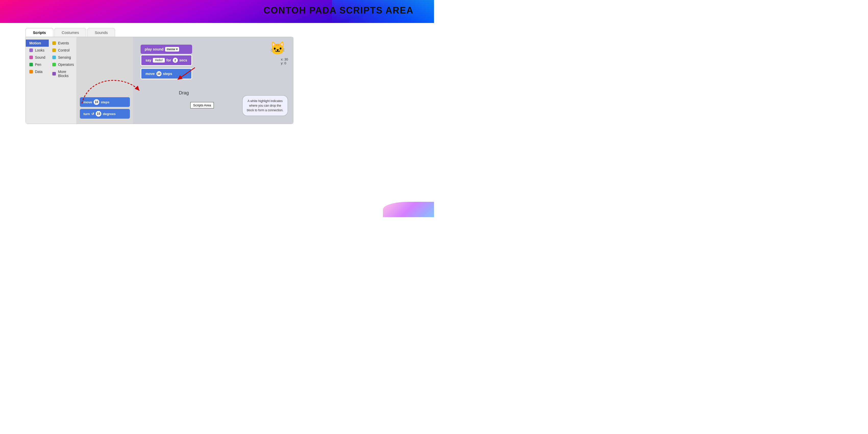 This screenshot has width=868, height=434. Describe the element at coordinates (63, 51) in the screenshot. I see `palette-control: Control` at that location.